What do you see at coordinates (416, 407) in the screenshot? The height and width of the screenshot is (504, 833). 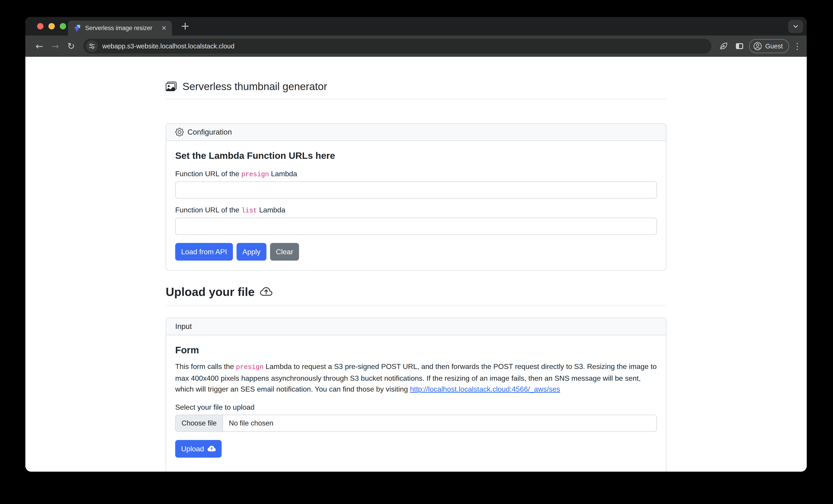 I see `file-select-label: Select your file to upload` at bounding box center [416, 407].